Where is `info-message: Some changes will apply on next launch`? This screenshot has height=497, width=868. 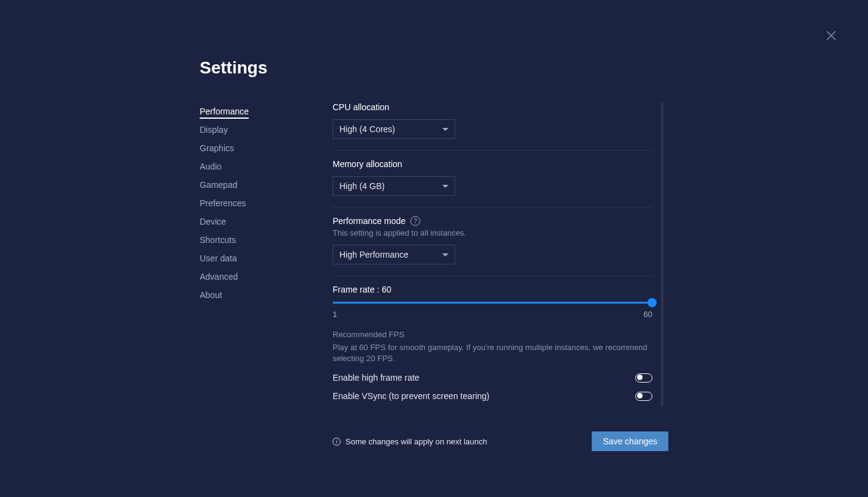
info-message: Some changes will apply on next launch is located at coordinates (417, 442).